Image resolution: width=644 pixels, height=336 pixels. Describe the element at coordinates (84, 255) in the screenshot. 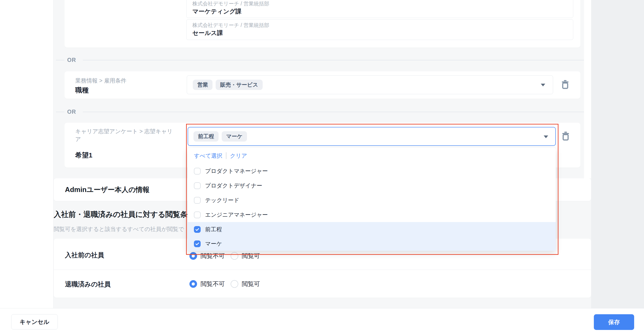

I see `row-label-pre-hire: 入社前の社員` at that location.